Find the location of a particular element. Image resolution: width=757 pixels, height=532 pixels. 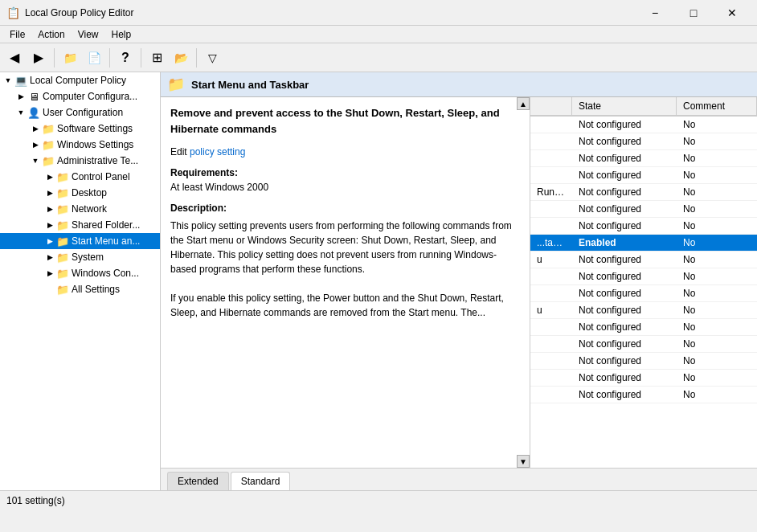

description-title: Remove and prevent access to the Shut Do… is located at coordinates (346, 121).